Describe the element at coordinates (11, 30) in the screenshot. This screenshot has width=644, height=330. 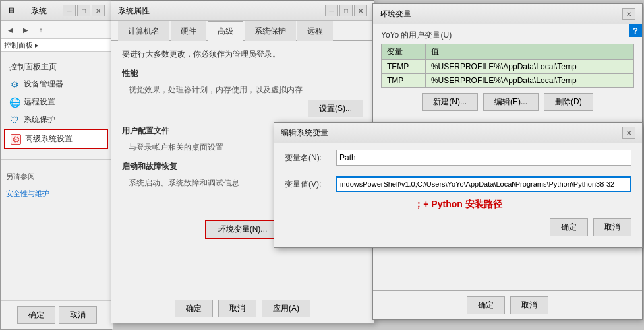
I see `back-button: ◀` at that location.